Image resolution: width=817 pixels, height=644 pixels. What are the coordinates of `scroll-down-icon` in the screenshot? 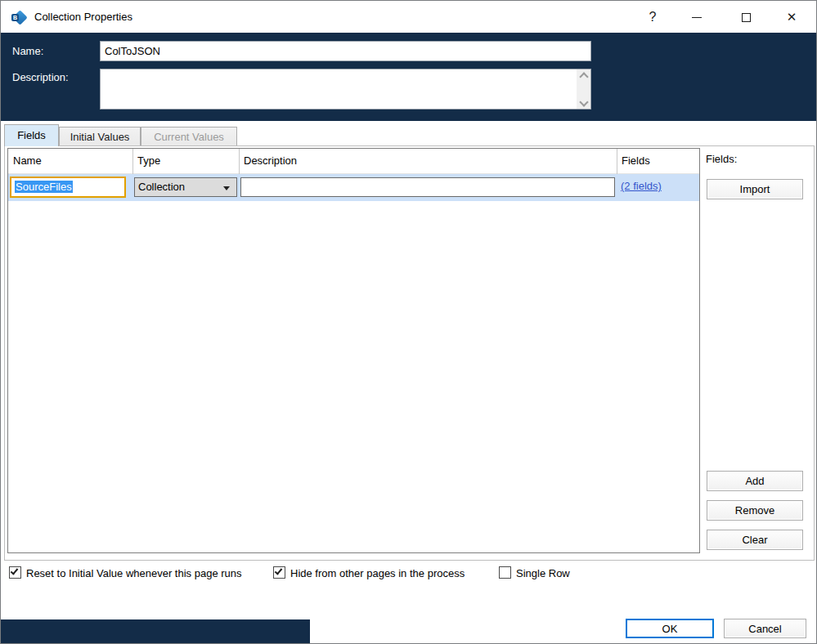 It's located at (583, 103).